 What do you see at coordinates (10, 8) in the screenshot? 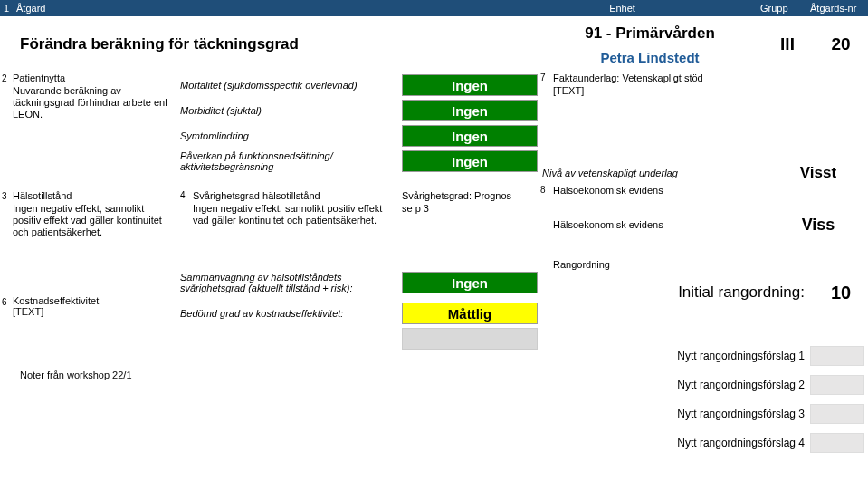
I see `header-num: 1` at bounding box center [10, 8].